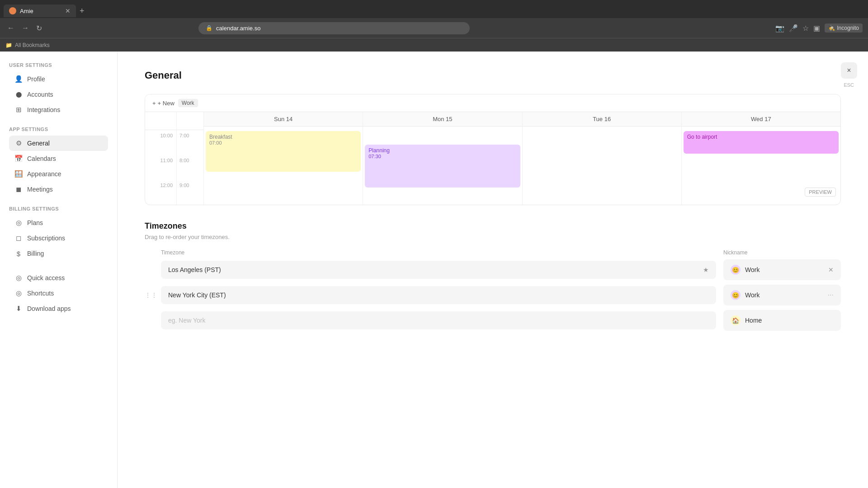  What do you see at coordinates (782, 320) in the screenshot?
I see `tz-nickname-2: 🏠 Home` at bounding box center [782, 320].